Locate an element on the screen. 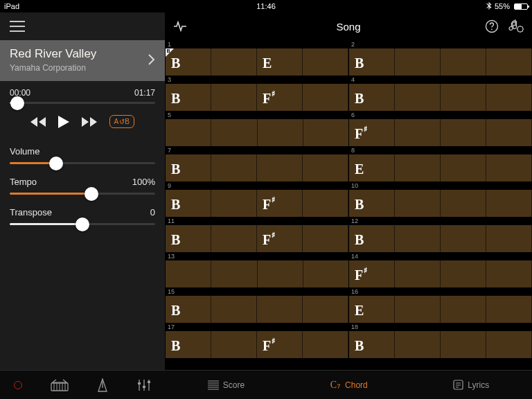  menu-button is located at coordinates (82, 26).